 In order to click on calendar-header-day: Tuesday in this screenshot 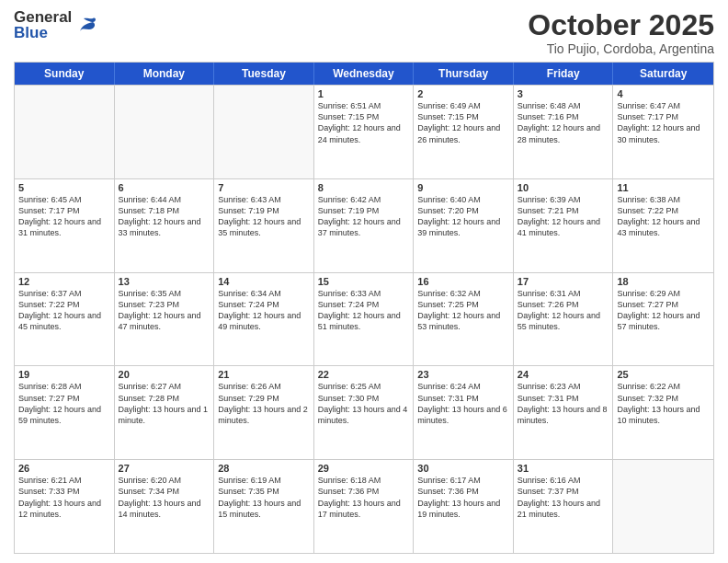, I will do `click(265, 74)`.